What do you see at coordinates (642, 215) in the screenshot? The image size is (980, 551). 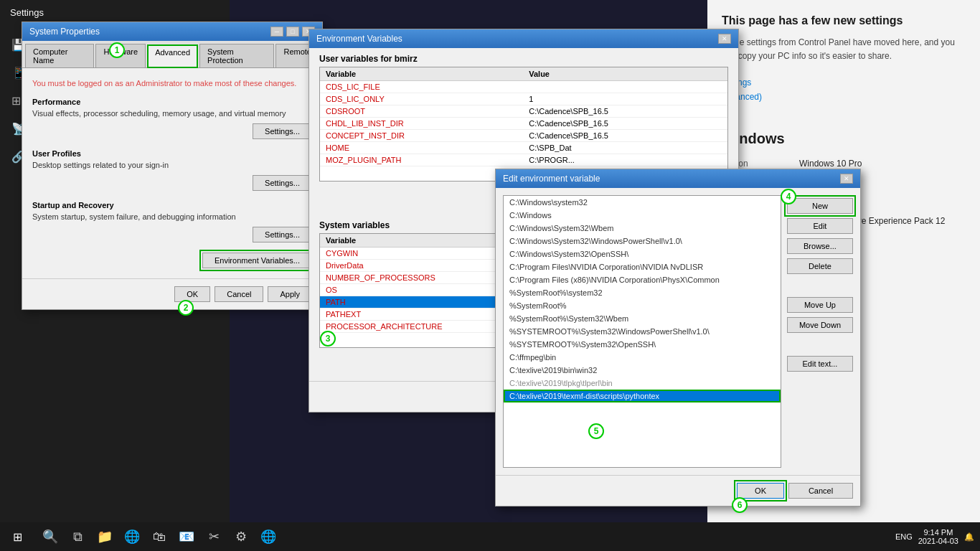 I see `path-item: C:\Windows` at bounding box center [642, 215].